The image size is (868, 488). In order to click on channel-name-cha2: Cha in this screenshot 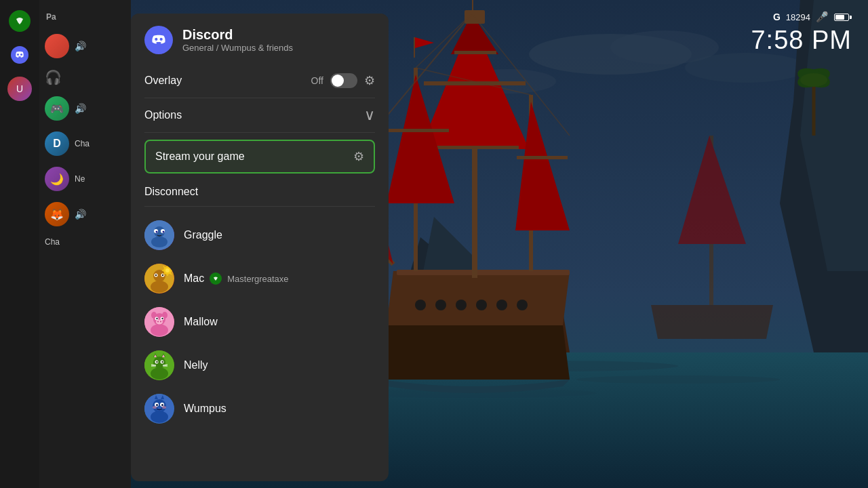, I will do `click(52, 242)`.